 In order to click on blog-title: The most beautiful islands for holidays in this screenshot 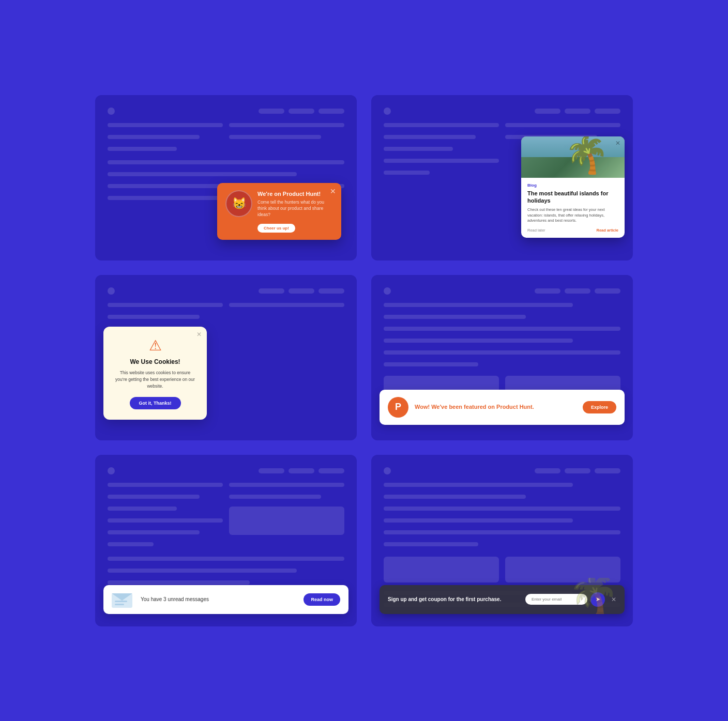, I will do `click(573, 197)`.